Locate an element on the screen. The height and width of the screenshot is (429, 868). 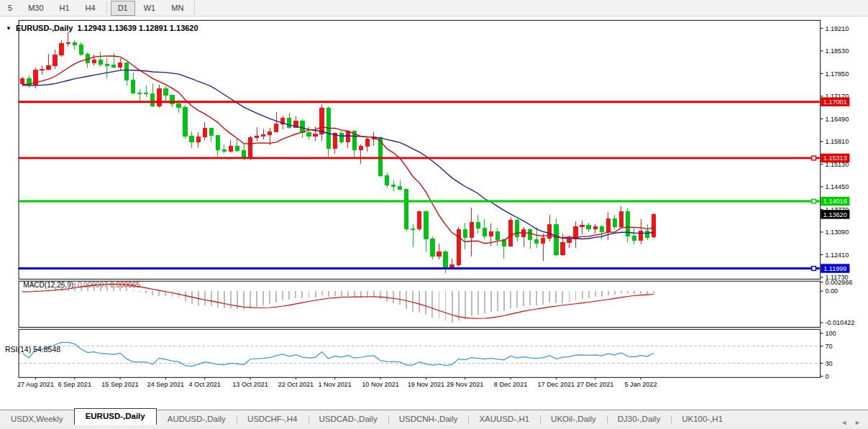
chart-title: ▼ EURUSD-,Daily 1.12943 1.13639 1.12891 … is located at coordinates (102, 28).